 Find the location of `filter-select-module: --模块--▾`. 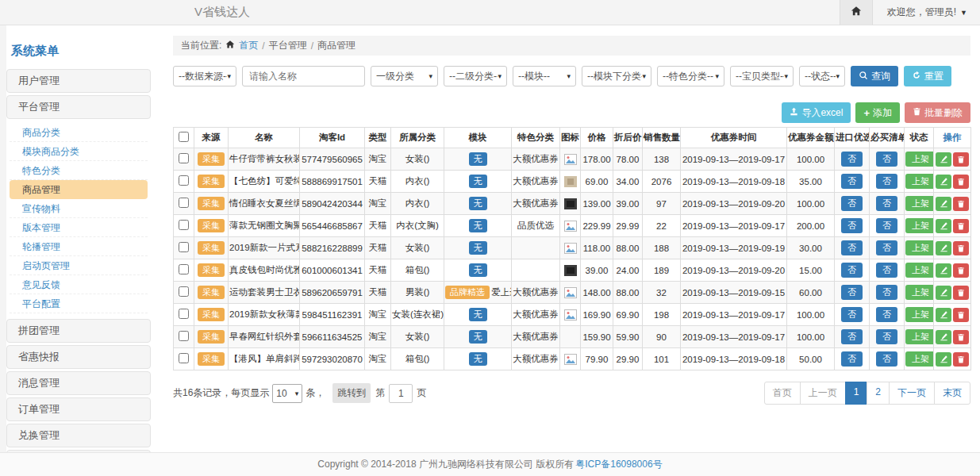

filter-select-module: --模块--▾ is located at coordinates (544, 76).